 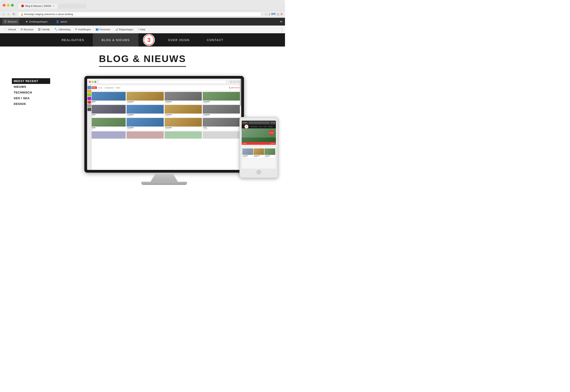 What do you see at coordinates (10, 29) in the screenshot?
I see `cms-nav-inhoud: 📄 Inhoud` at bounding box center [10, 29].